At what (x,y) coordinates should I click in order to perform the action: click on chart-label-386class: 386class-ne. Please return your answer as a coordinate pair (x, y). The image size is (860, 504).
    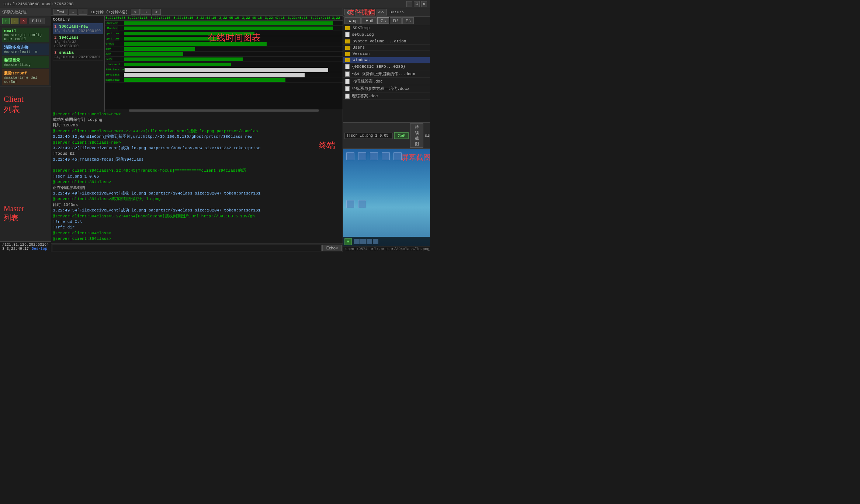
    Looking at the image, I should click on (115, 70).